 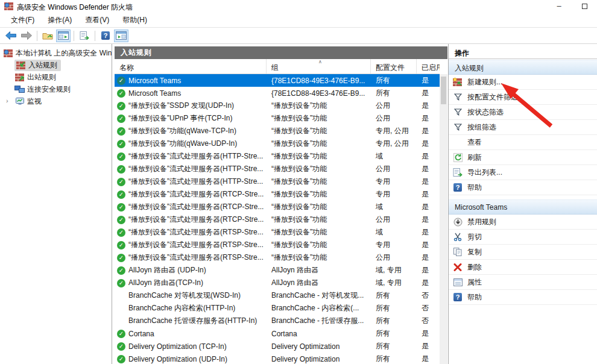 I want to click on rule-name-cell: ✓AllJoyn 路由器 (UDP-In), so click(x=191, y=270).